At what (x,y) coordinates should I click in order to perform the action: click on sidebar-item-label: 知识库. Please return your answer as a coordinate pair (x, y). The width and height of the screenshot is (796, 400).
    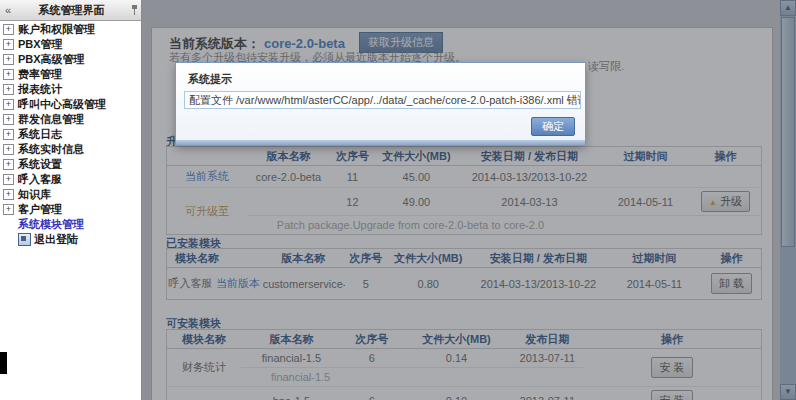
    Looking at the image, I should click on (34, 194).